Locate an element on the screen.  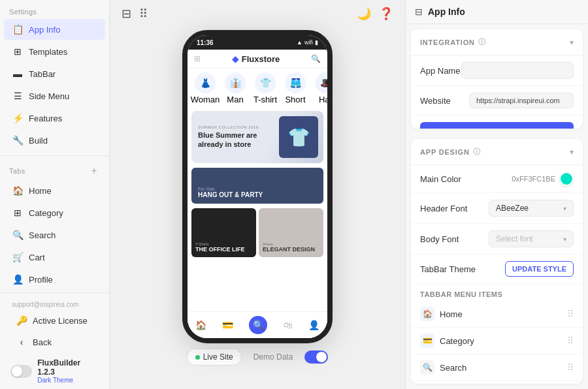
sidebar-item-features: ⚡ Features is located at coordinates (55, 118).